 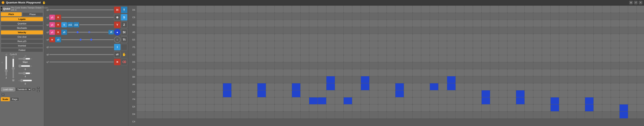 What do you see at coordinates (22, 24) in the screenshot?
I see `quantize-button: Quantize` at bounding box center [22, 24].